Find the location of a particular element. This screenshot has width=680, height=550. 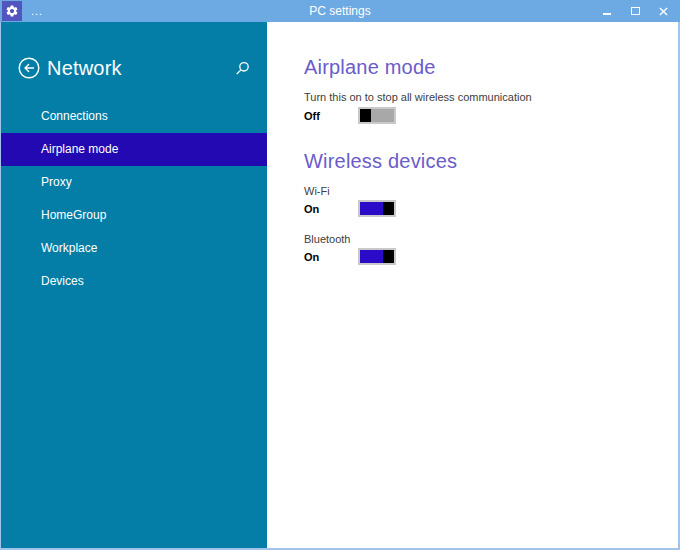

wireless-devices-heading: Wireless devices is located at coordinates (481, 161).